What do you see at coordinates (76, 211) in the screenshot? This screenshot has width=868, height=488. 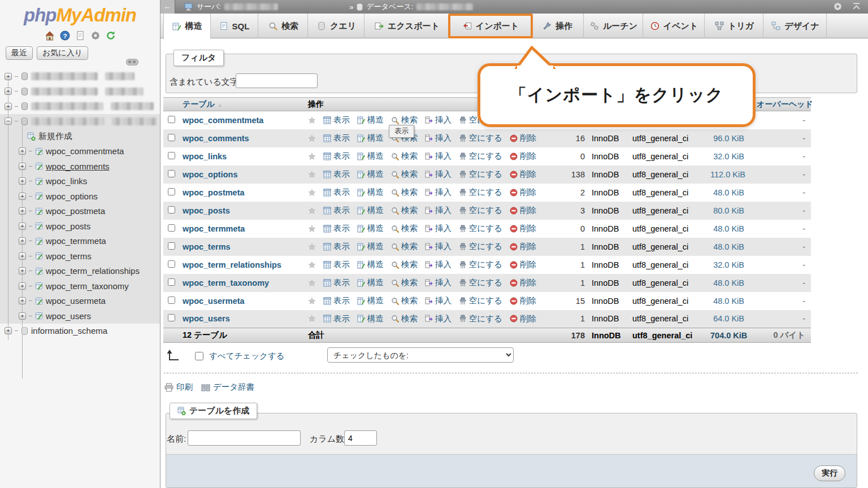 I see `sidebar-table-link: wpoc_postmeta` at bounding box center [76, 211].